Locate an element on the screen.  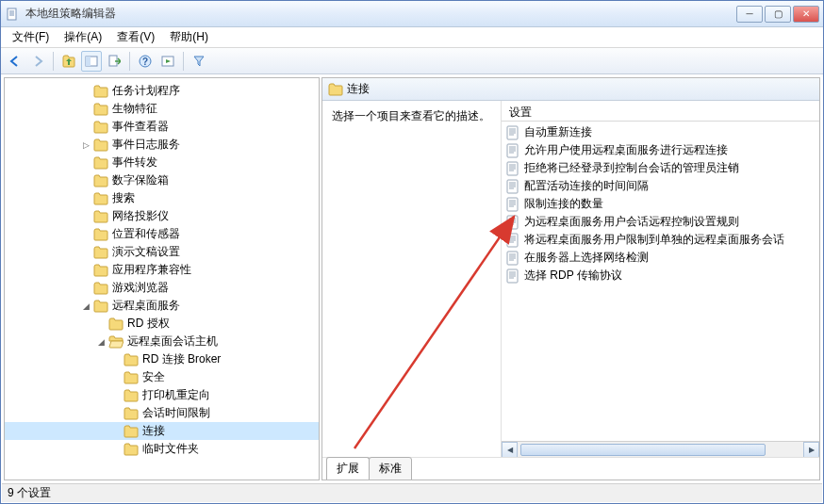
policy-item: 拒绝将已经登录到控制台会话的管理员注销 is located at coordinates (660, 168).